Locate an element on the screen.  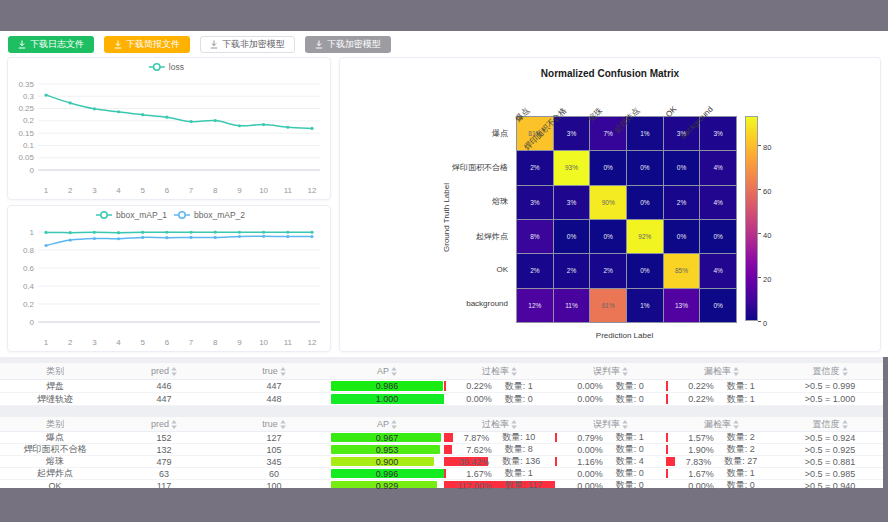
true-cell: 127 is located at coordinates (274, 438).